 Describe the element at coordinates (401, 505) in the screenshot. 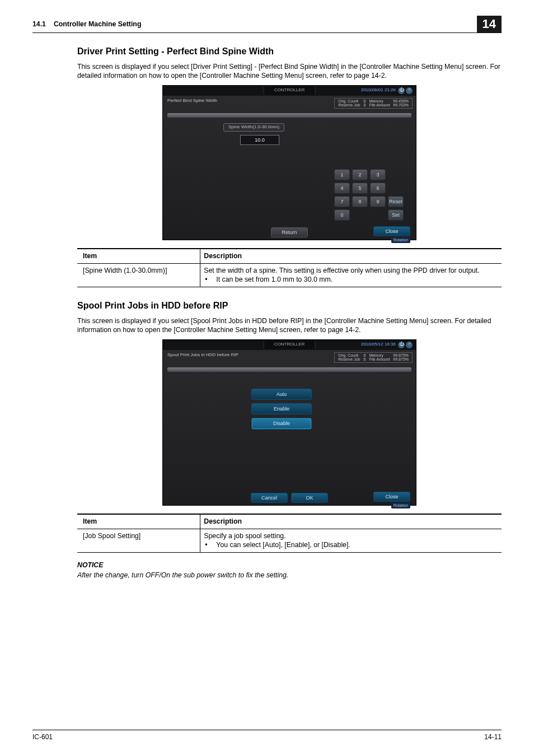

I see `rotation-chip-2: Rotation` at that location.